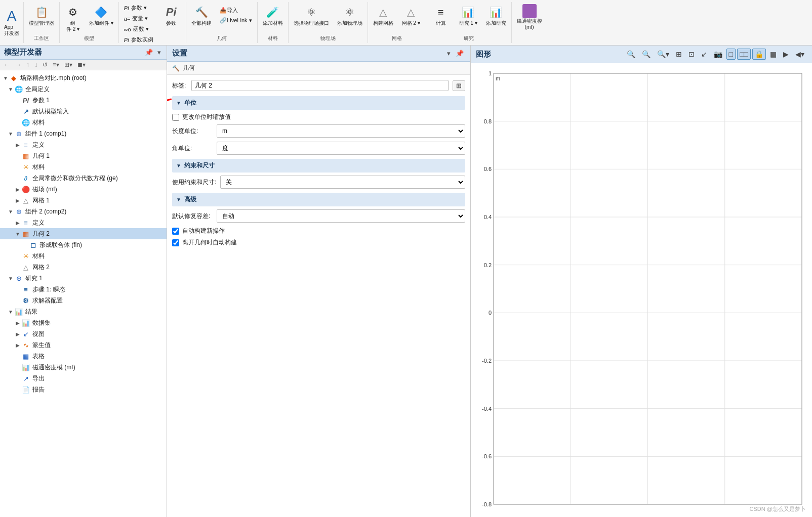  Describe the element at coordinates (176, 231) in the screenshot. I see `auto-rebuild-checkbox` at that location.